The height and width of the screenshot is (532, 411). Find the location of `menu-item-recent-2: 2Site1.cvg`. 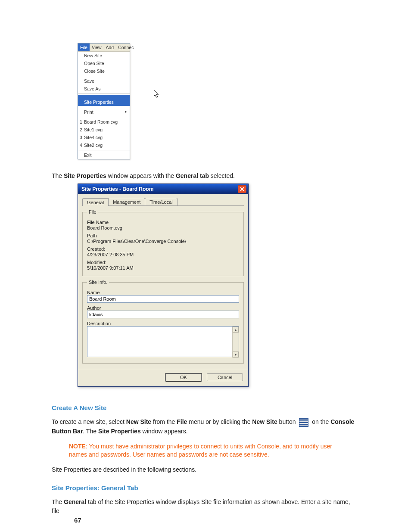

menu-item-recent-2: 2Site1.cvg is located at coordinates (104, 130).